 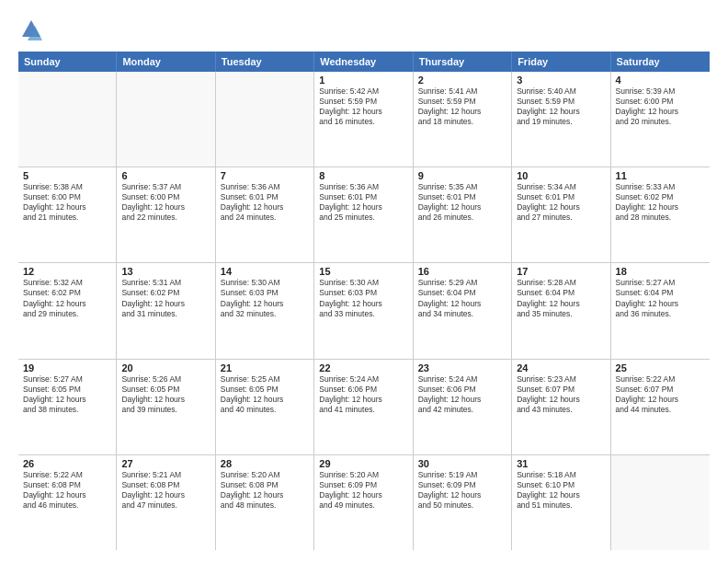 What do you see at coordinates (165, 475) in the screenshot?
I see `cell-line: Sunrise: 5:21 AM` at bounding box center [165, 475].